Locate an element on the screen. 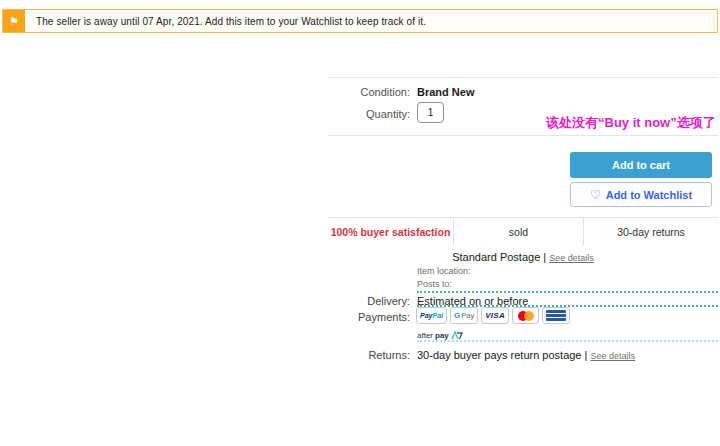 This screenshot has height=446, width=720. condition-value: Brand New is located at coordinates (446, 92).